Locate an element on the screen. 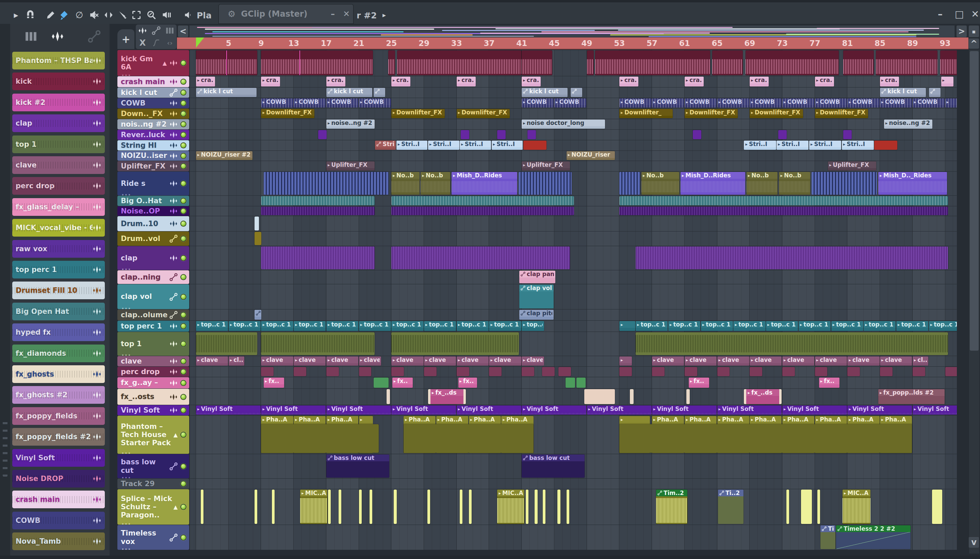 This screenshot has height=559, width=980. track-header: top perc 1 is located at coordinates (153, 326).